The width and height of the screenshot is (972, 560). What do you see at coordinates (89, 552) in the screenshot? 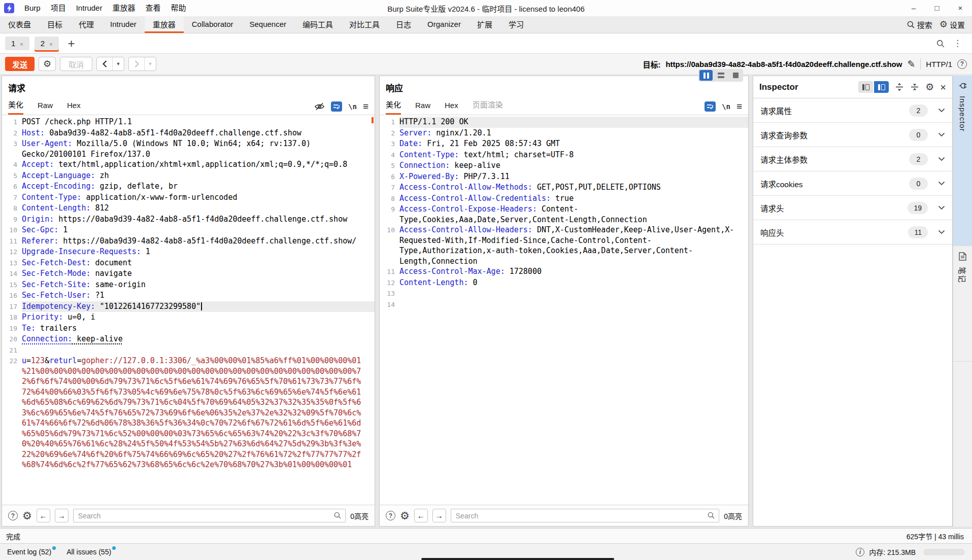
I see `all-issues-button: All issues (55)` at bounding box center [89, 552].